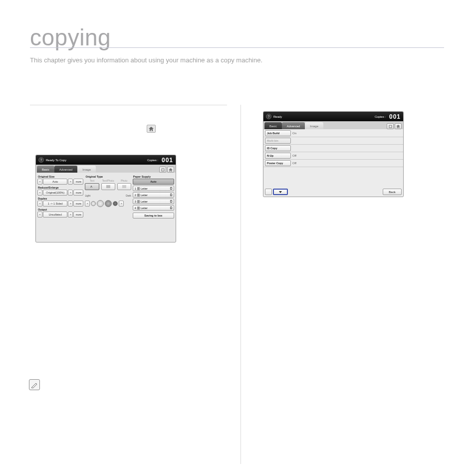  I want to click on type-labels: Text Text/Photo Photo, so click(108, 181).